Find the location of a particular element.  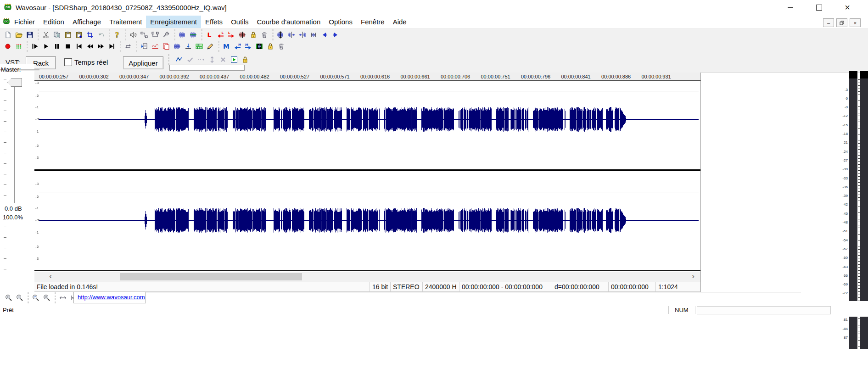

master-slider-track is located at coordinates (15, 140).